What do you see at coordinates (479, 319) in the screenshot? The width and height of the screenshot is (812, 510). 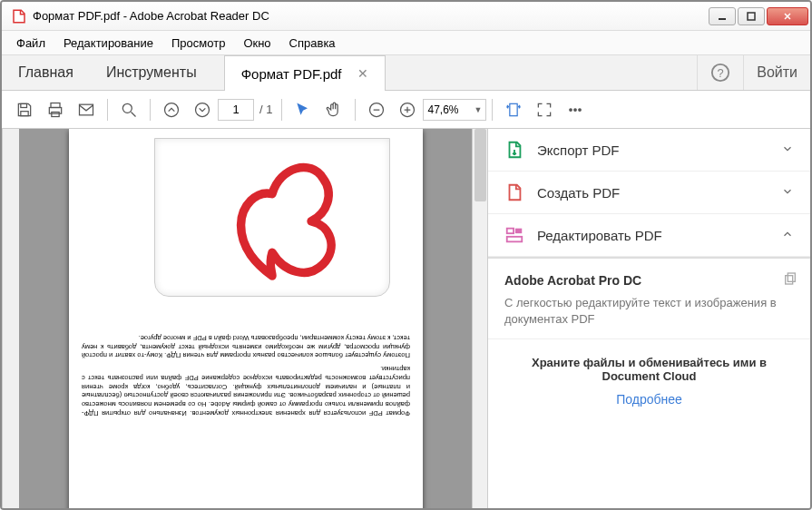 I see `vertical-scrollbar` at bounding box center [479, 319].